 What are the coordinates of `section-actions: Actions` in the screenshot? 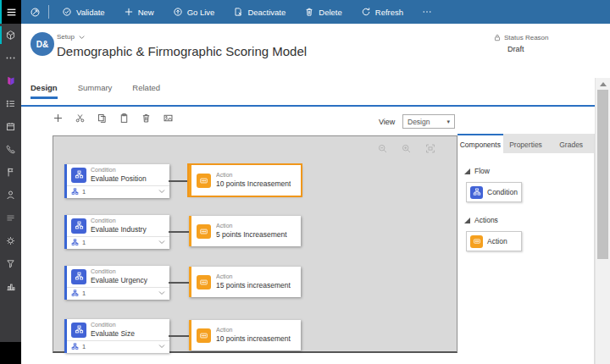 It's located at (525, 220).